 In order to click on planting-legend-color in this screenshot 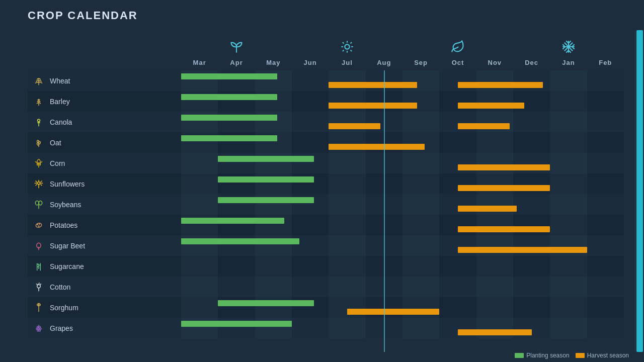, I will do `click(519, 355)`.